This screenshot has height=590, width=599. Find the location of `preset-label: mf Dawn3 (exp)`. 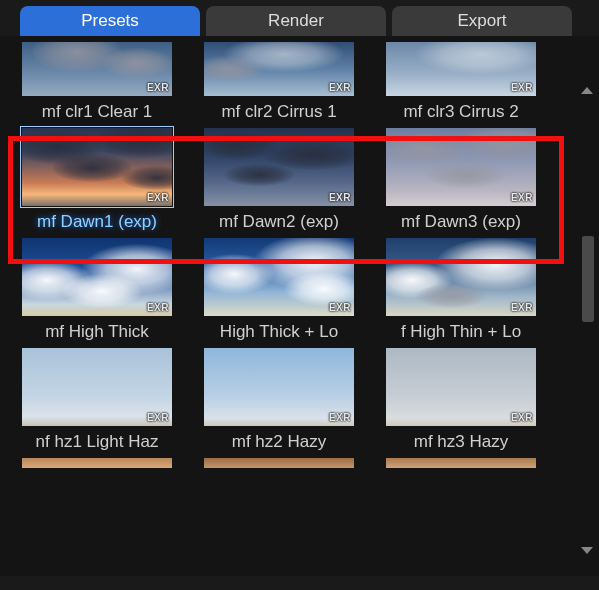

preset-label: mf Dawn3 (exp) is located at coordinates (461, 222).